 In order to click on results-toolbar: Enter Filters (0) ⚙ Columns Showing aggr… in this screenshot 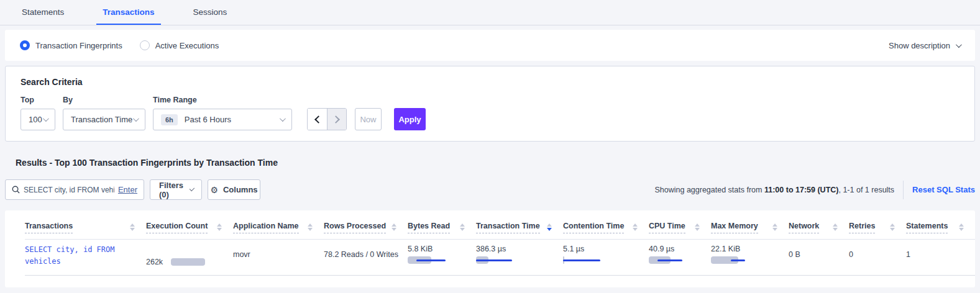, I will do `click(490, 190)`.